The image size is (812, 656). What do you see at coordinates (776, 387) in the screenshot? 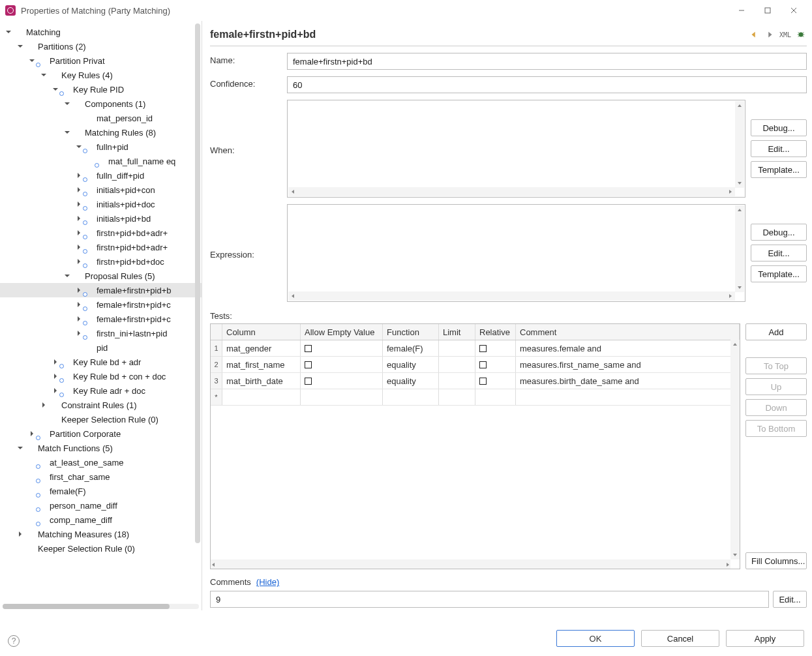
I see `up-button: Up` at bounding box center [776, 387].